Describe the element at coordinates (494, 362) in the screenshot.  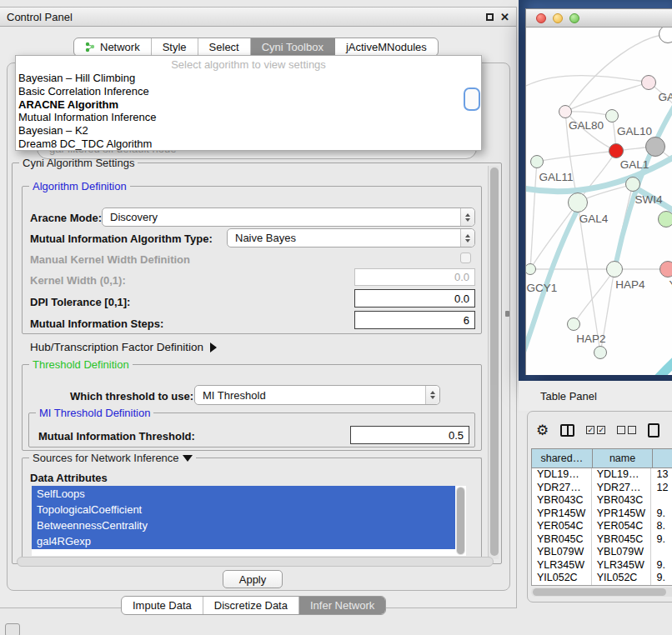
I see `settings-scrollbar` at that location.